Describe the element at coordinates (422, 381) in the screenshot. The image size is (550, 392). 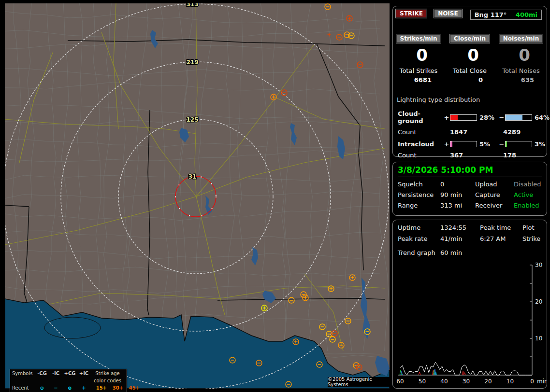
I see `svg-text: 50` at that location.